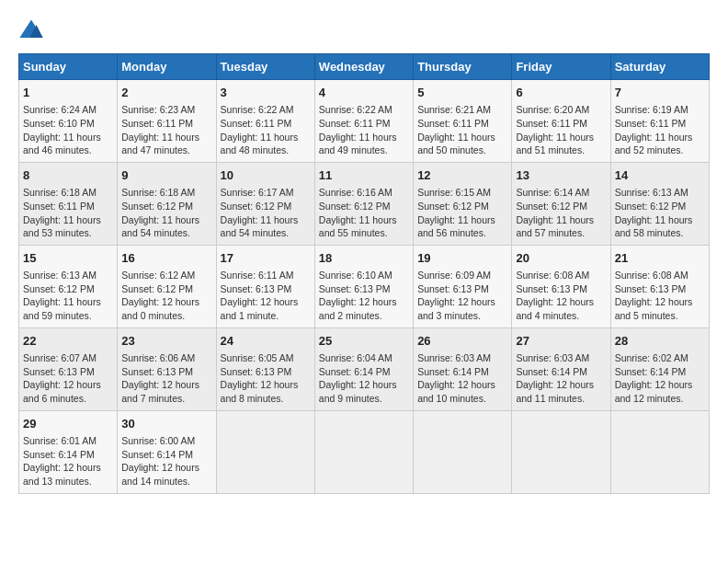 This screenshot has width=728, height=563. What do you see at coordinates (68, 462) in the screenshot?
I see `day-detail: Sunrise: 6:01 AMSunset: 6:14 PMDaylight:…` at bounding box center [68, 462].